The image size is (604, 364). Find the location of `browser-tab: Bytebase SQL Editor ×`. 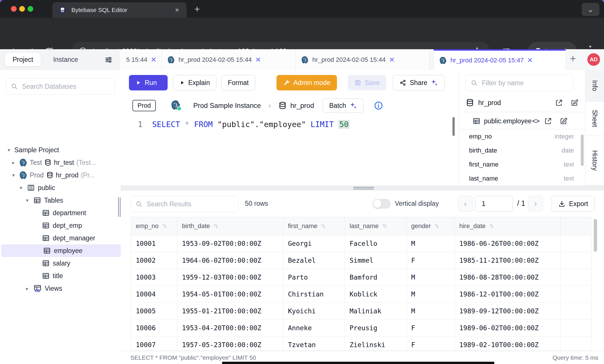

browser-tab: Bytebase SQL Editor × is located at coordinates (119, 10).